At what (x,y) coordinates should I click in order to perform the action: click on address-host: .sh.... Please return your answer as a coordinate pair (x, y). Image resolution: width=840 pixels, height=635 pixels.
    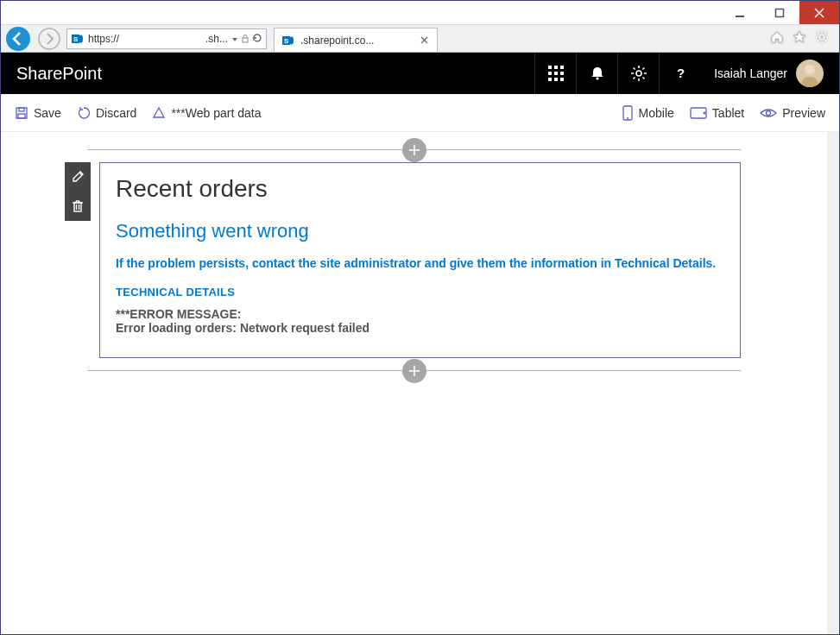
    Looking at the image, I should click on (217, 39).